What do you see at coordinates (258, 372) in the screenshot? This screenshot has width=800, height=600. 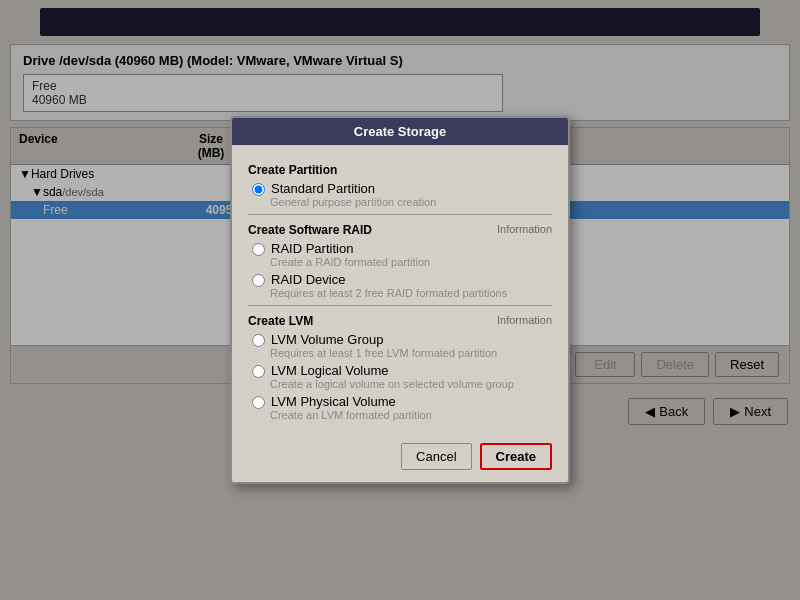 I see `lvm-logical-volume-radio` at bounding box center [258, 372].